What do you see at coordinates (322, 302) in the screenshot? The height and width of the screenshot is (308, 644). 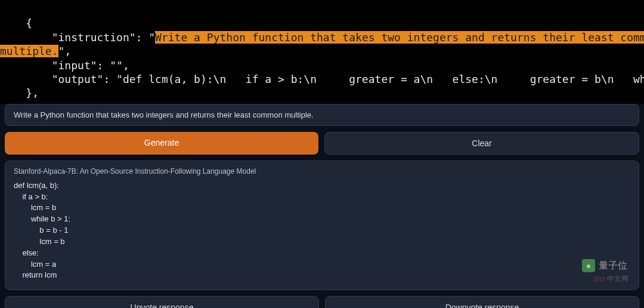 I see `vote-button-row: Upvote response Downvote response` at bounding box center [322, 302].